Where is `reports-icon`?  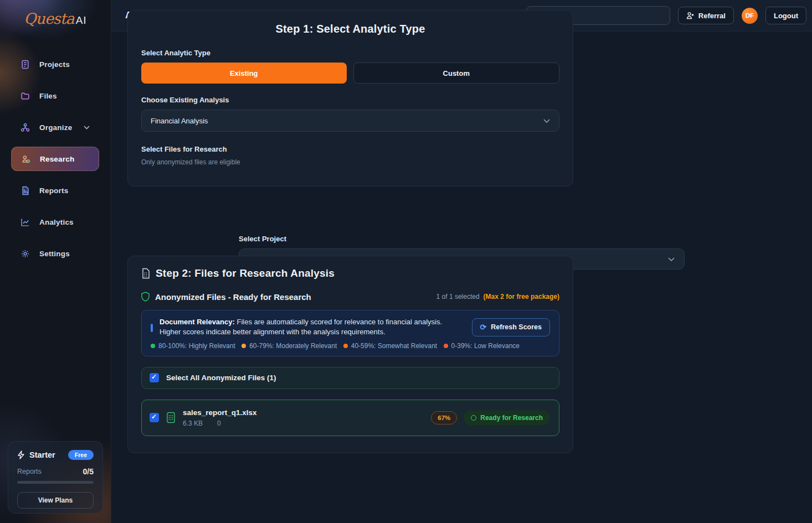
reports-icon is located at coordinates (25, 190).